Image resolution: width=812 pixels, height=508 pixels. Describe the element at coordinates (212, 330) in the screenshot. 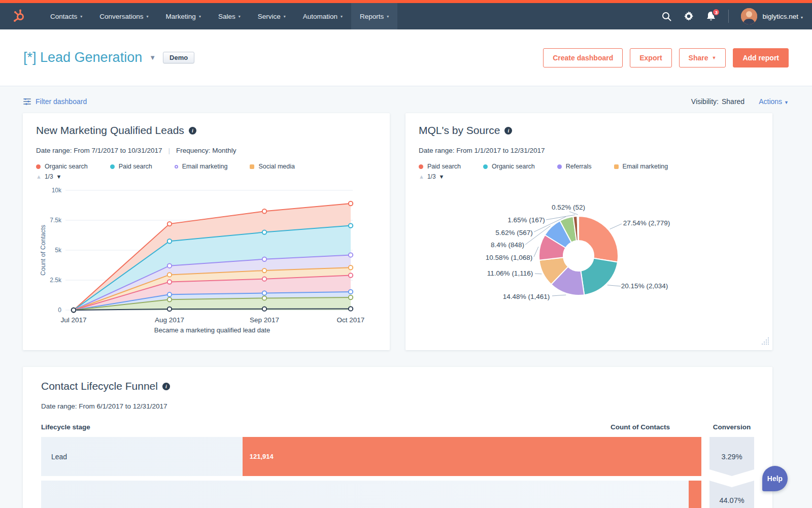

I see `svg-text:Became a marketing qualified l: Became a marketing qualified lead date` at that location.